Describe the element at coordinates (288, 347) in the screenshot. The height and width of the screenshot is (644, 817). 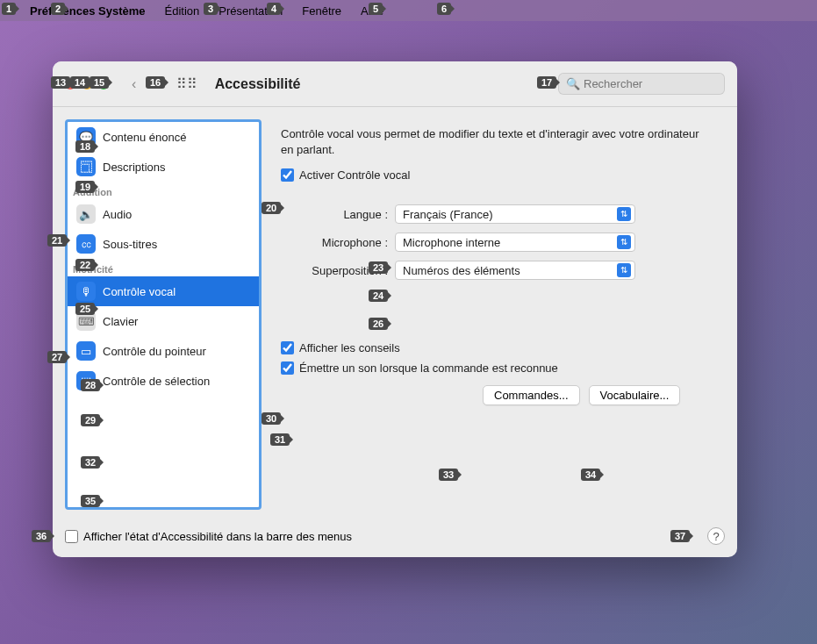
I see `show-hints-checkbox` at that location.